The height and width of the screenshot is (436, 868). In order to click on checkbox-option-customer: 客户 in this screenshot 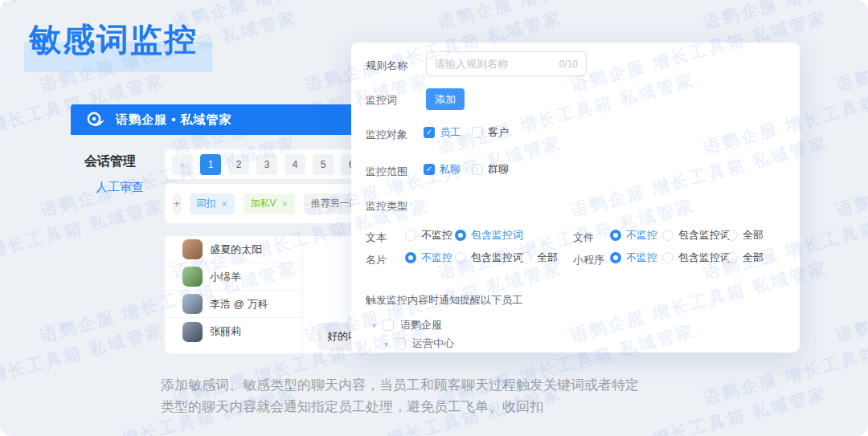, I will do `click(490, 132)`.